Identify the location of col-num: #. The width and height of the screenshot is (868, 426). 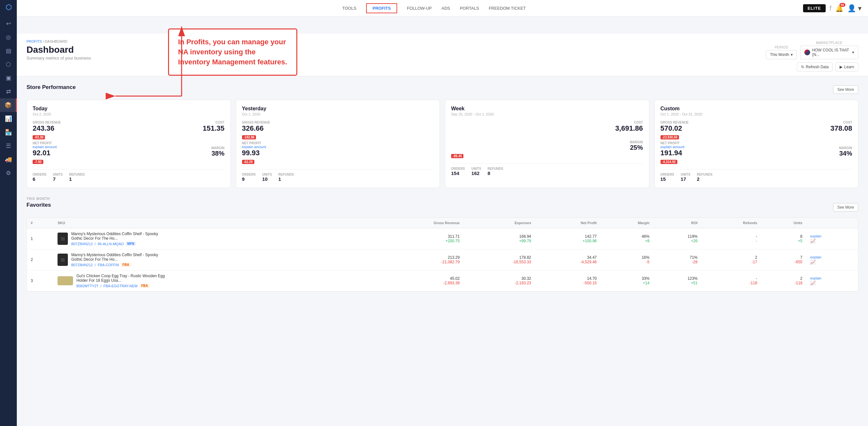
(40, 223).